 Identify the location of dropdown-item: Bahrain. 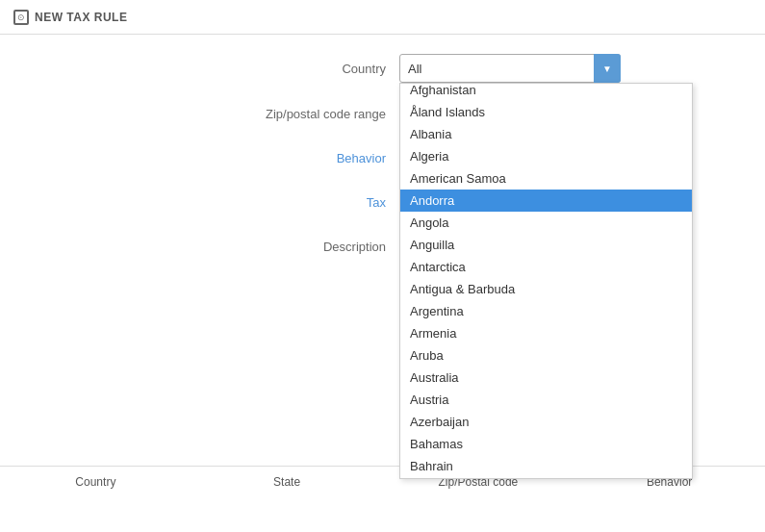
(547, 466).